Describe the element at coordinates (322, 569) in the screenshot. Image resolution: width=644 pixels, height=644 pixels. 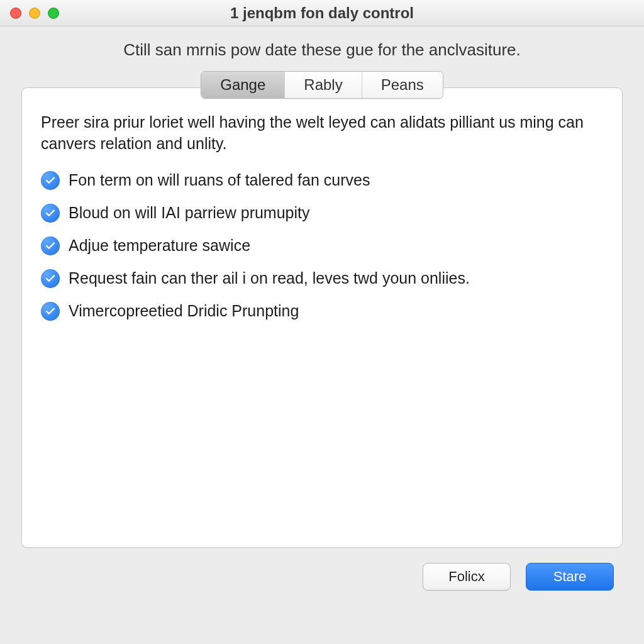
I see `dialog-footer: Folicx Stare` at that location.